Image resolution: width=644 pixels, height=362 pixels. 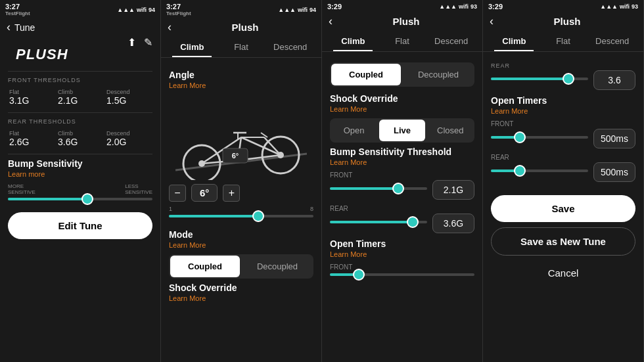 What do you see at coordinates (231, 193) in the screenshot?
I see `angle-increase-button: +` at bounding box center [231, 193].